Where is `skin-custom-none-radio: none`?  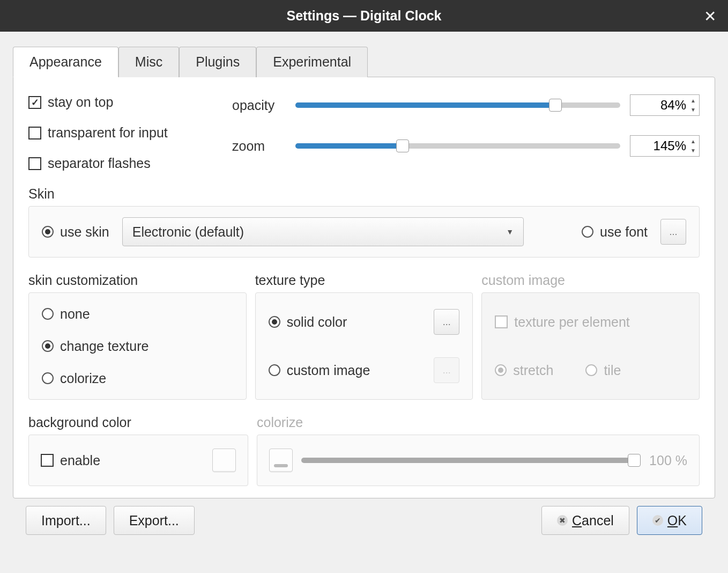 skin-custom-none-radio: none is located at coordinates (137, 314).